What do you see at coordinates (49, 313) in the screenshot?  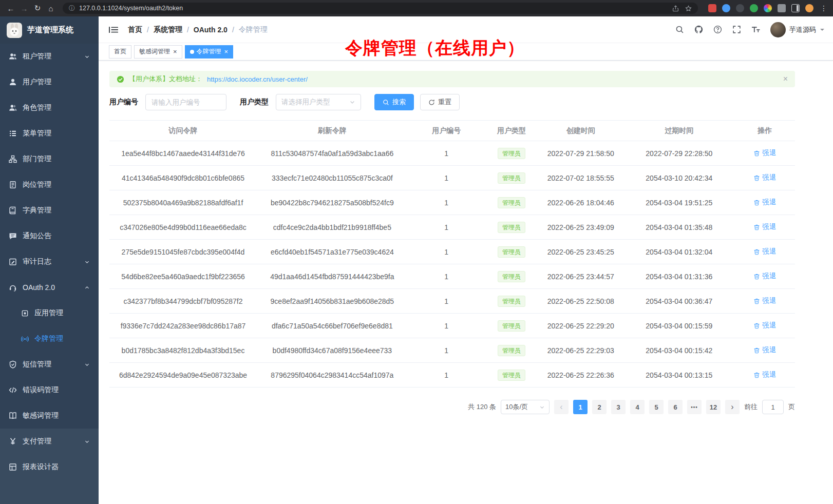 I see `sidebar-item-app: 应用管理` at bounding box center [49, 313].